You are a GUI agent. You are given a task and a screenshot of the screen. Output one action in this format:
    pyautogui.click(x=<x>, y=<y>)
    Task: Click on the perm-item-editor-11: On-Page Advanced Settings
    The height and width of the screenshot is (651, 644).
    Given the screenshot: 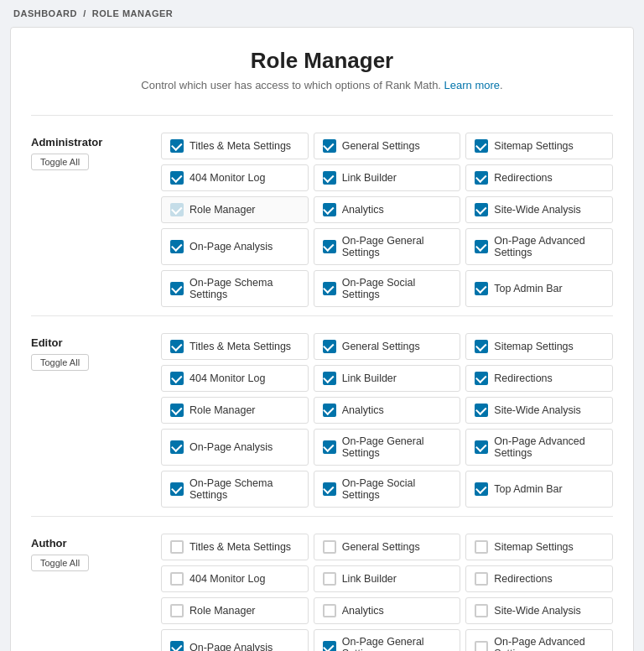 What is the action you would take?
    pyautogui.click(x=539, y=447)
    